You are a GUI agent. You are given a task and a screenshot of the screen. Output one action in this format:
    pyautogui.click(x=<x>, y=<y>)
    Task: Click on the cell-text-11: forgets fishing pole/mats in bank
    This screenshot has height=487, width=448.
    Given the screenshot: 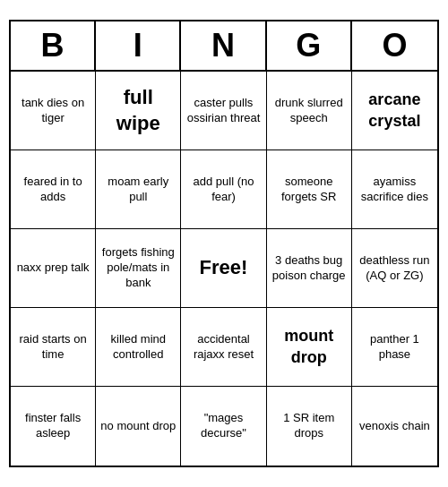 What is the action you would take?
    pyautogui.click(x=138, y=269)
    